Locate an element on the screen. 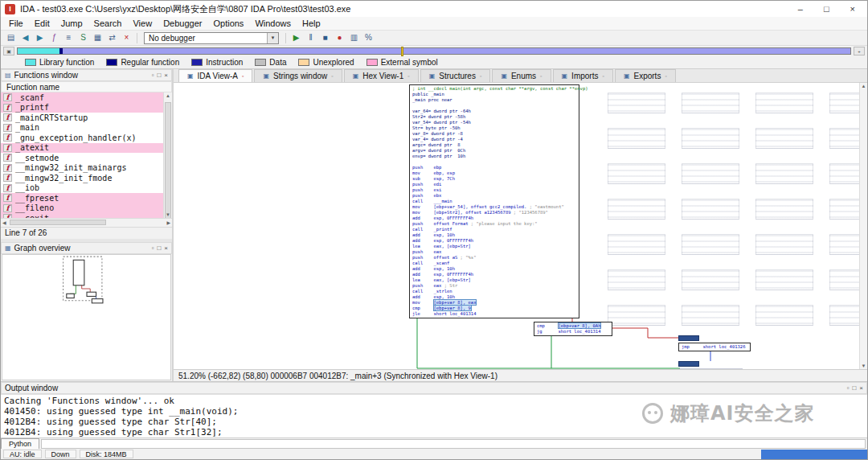  debugger-select: No debugger ▼ is located at coordinates (211, 39).